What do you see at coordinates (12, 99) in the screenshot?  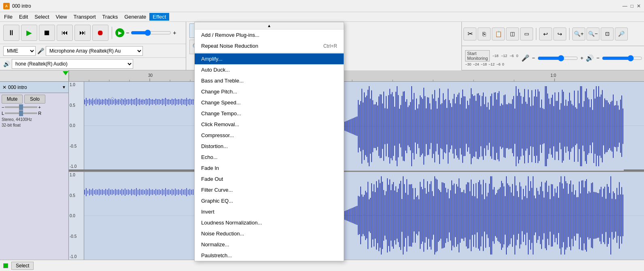 I see `mute-button: Mute` at bounding box center [12, 99].